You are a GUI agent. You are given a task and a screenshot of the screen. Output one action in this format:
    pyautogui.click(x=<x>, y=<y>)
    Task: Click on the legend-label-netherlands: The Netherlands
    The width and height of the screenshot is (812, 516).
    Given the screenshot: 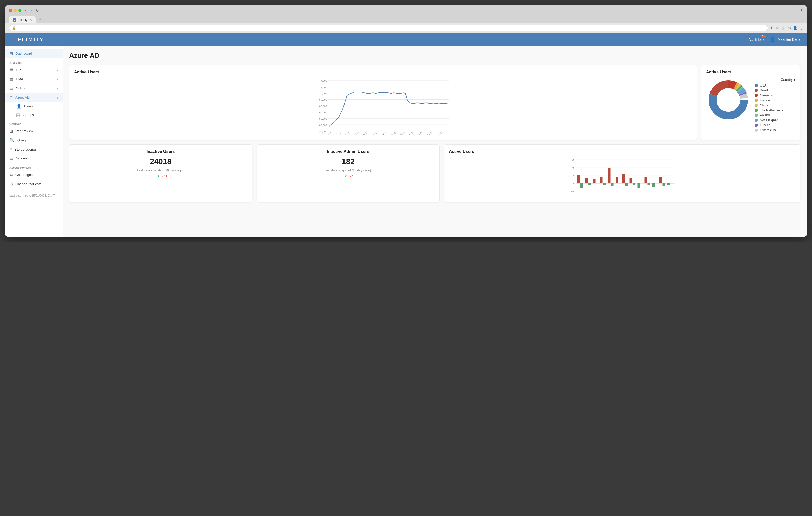 What is the action you would take?
    pyautogui.click(x=772, y=111)
    